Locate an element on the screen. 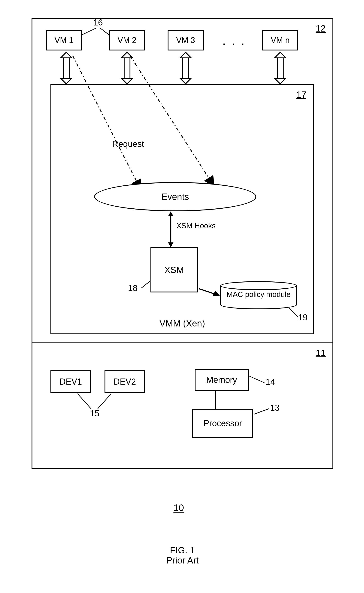 The width and height of the screenshot is (364, 593). vmm-caption: VMM (Xen) is located at coordinates (182, 323).